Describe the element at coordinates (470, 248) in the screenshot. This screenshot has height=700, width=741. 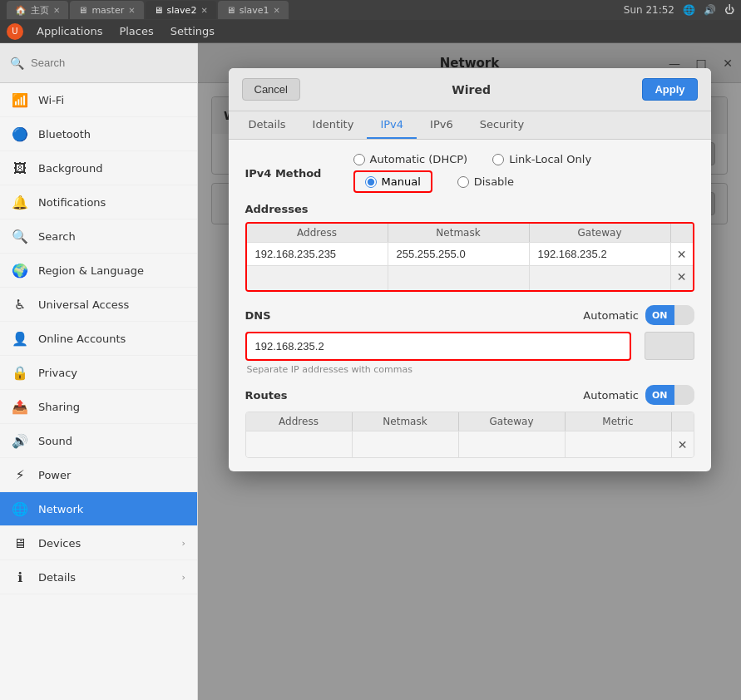
I see `addresses-section: Addresses Address Netmask Gateway` at that location.